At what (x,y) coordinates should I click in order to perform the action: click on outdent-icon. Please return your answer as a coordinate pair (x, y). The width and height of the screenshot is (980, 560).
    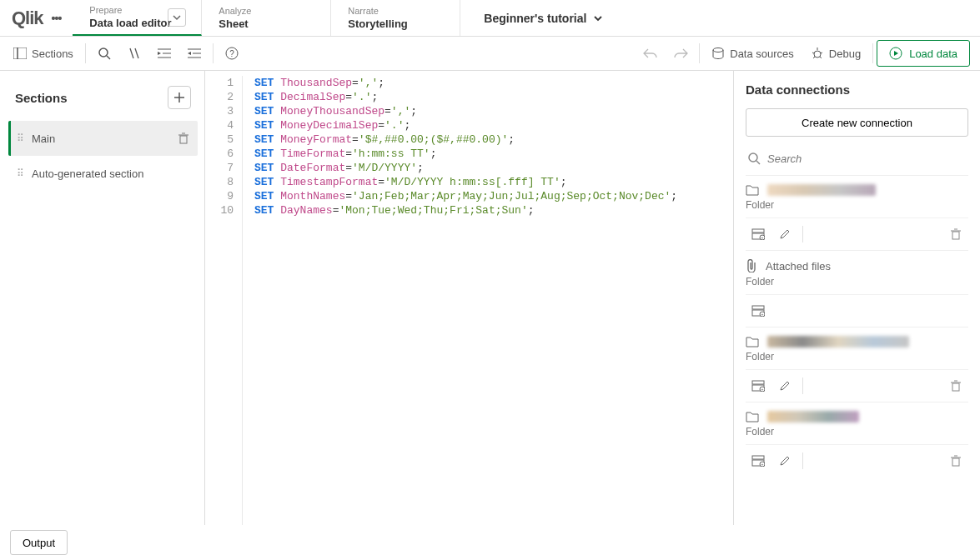
    Looking at the image, I should click on (194, 53).